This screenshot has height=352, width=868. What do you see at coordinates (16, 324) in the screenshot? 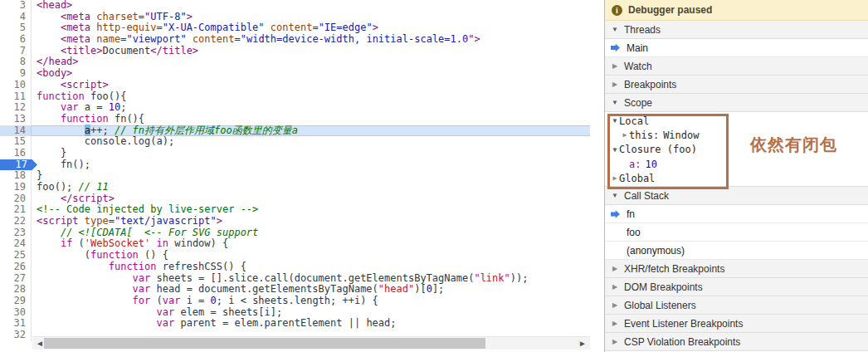
I see `line-number: 31` at bounding box center [16, 324].